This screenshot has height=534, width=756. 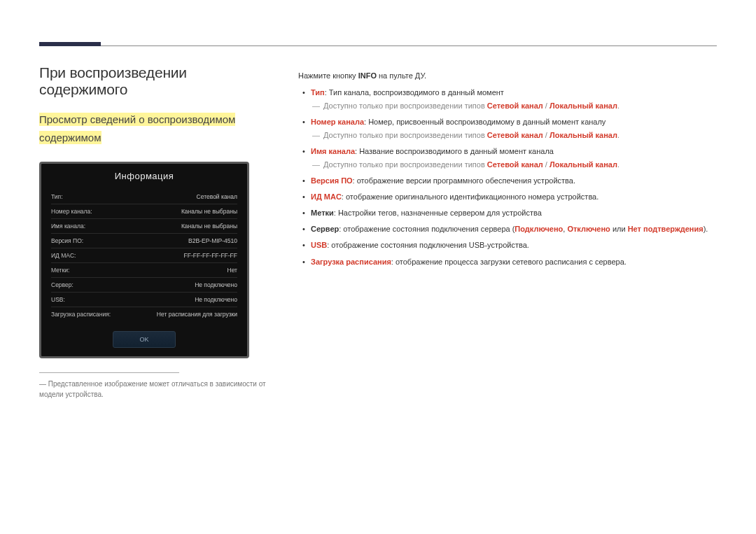 What do you see at coordinates (144, 211) in the screenshot?
I see `info-row: Номер канала:Каналы не выбраны` at bounding box center [144, 211].